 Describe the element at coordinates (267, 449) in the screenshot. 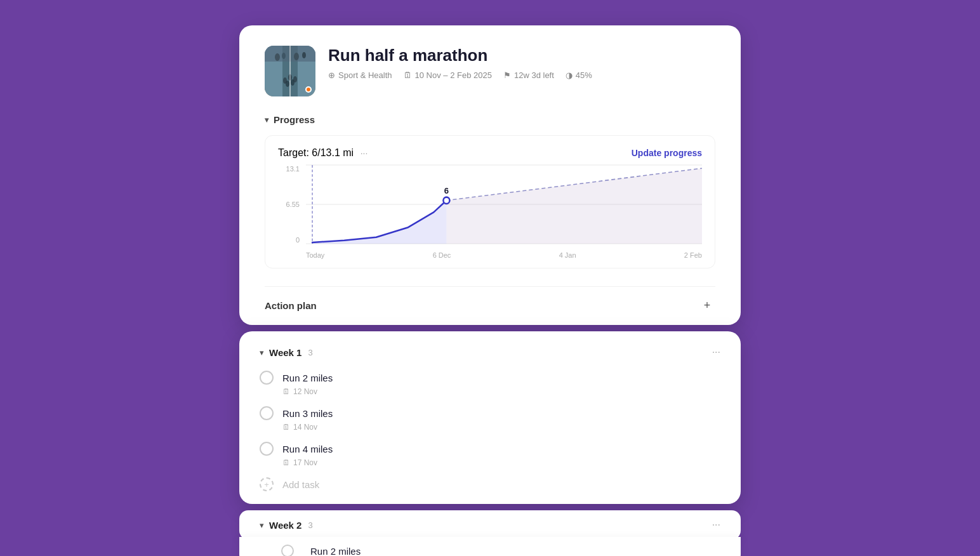

I see `task-checkbox-run4miles` at that location.